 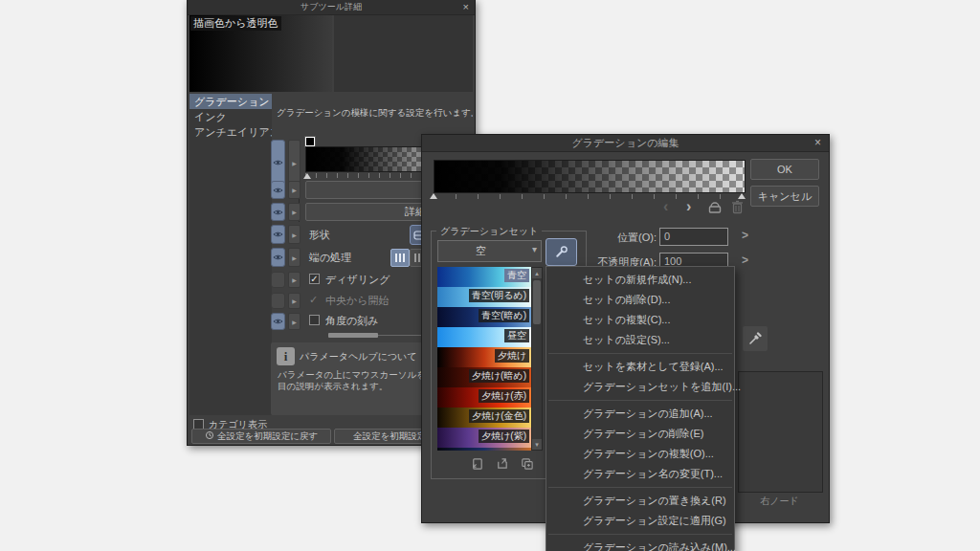 I want to click on eyedropper-button, so click(x=755, y=339).